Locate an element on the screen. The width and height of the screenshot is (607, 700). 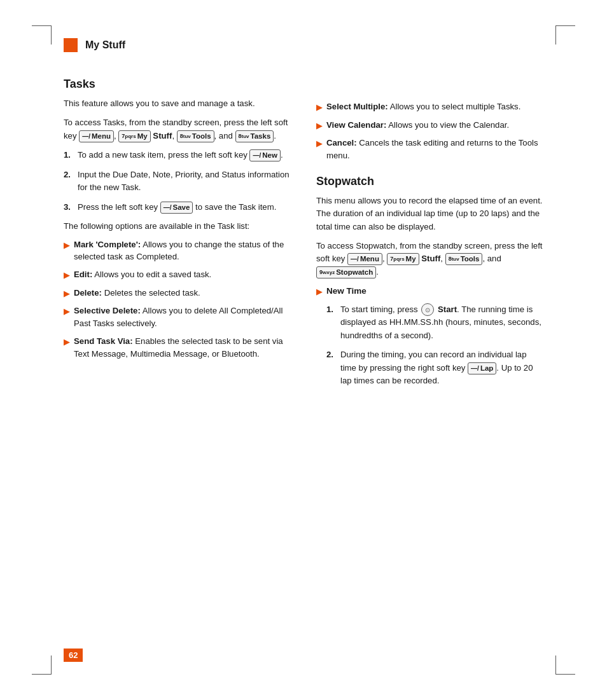
tasks-options-intro: The following options are available in t… is located at coordinates (177, 226).